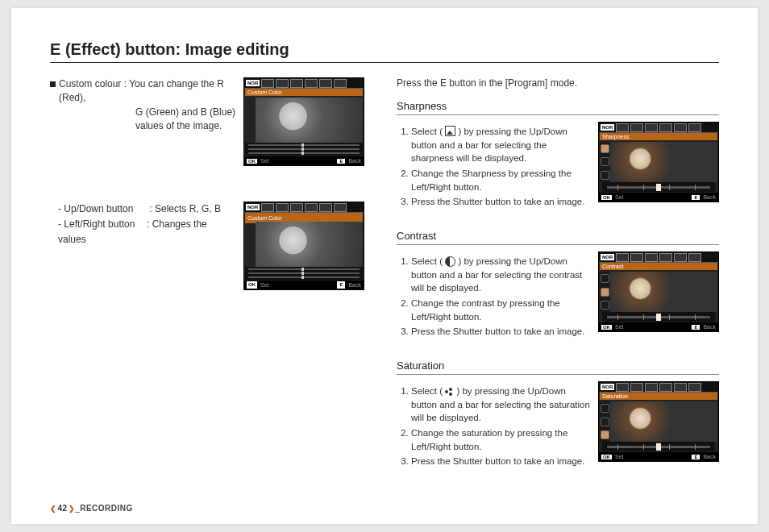  What do you see at coordinates (384, 52) in the screenshot?
I see `page-title: E (Effect) button: Image editing` at bounding box center [384, 52].